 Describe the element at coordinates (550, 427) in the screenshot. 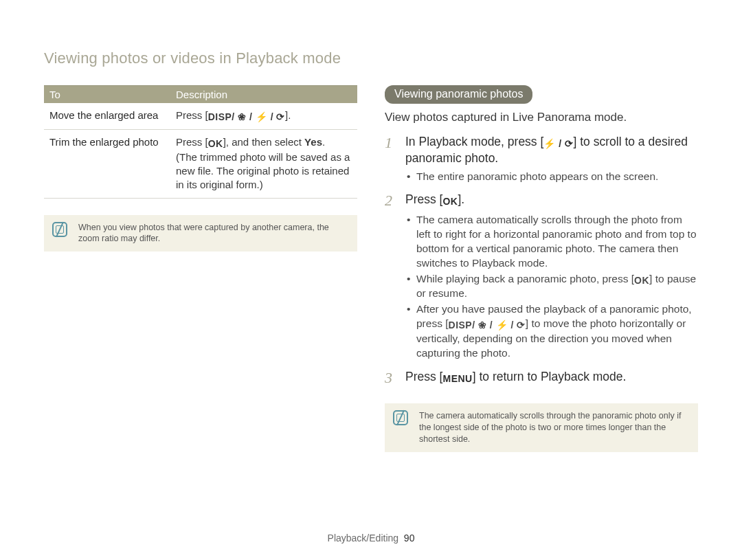

I see `note-text: The camera automatically scrolls through…` at that location.